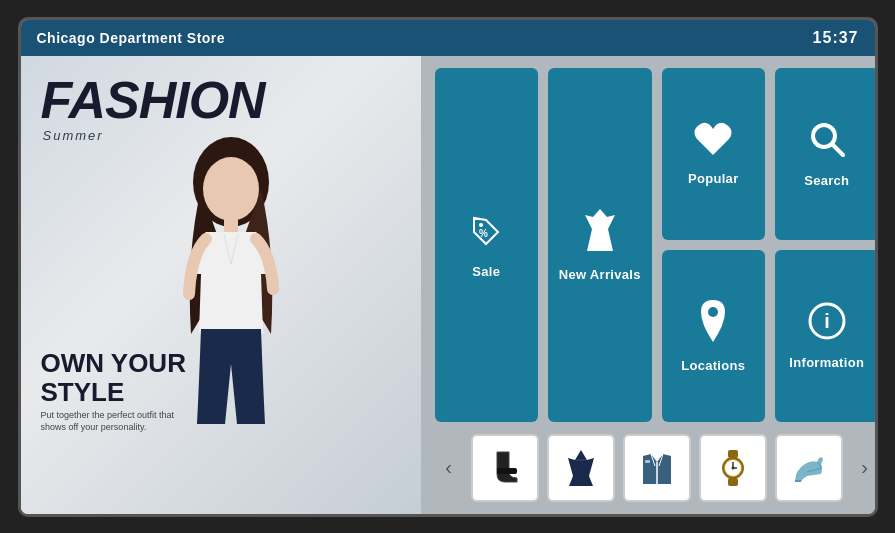 Image resolution: width=895 pixels, height=533 pixels. Describe the element at coordinates (486, 272) in the screenshot. I see `sale-label: Sale` at that location.